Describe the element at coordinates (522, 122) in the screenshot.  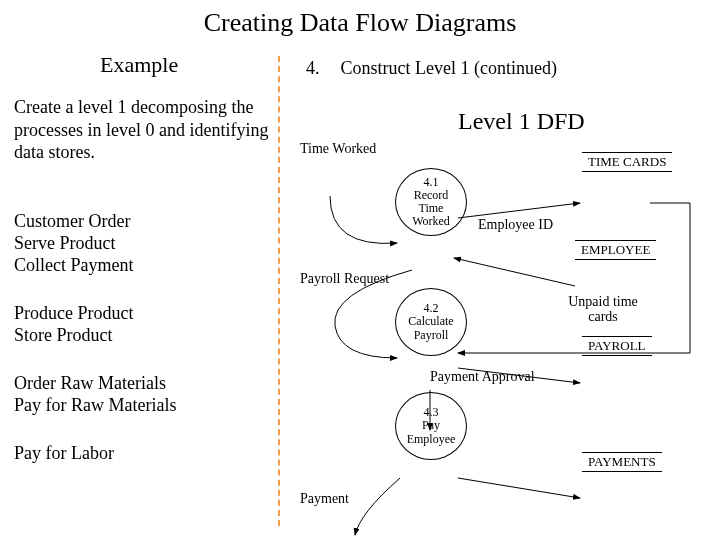
I see `dfd-title: Level 1 DFD` at that location.